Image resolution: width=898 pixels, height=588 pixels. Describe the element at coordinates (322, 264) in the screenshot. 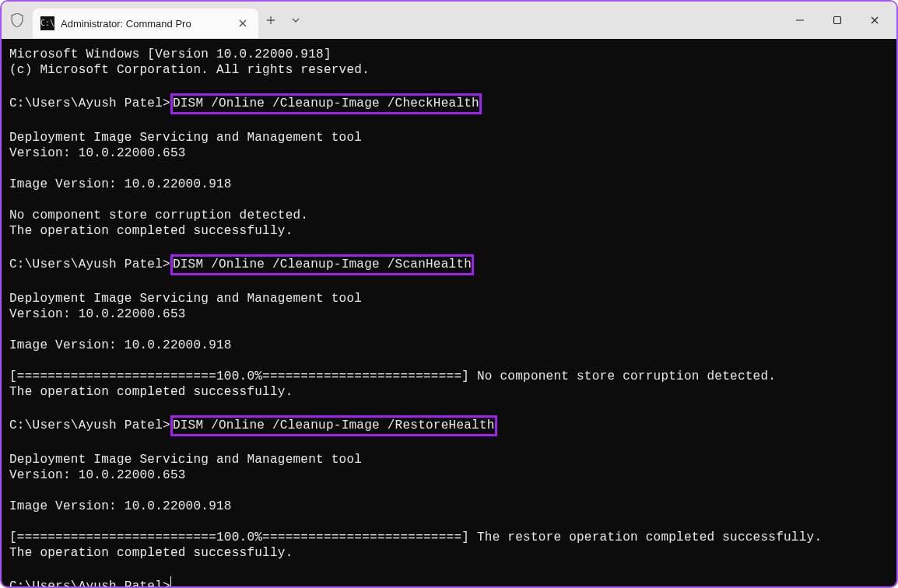

I see `highlighted-command: DISM /Online /Cleanup-Image /ScanHealth` at that location.